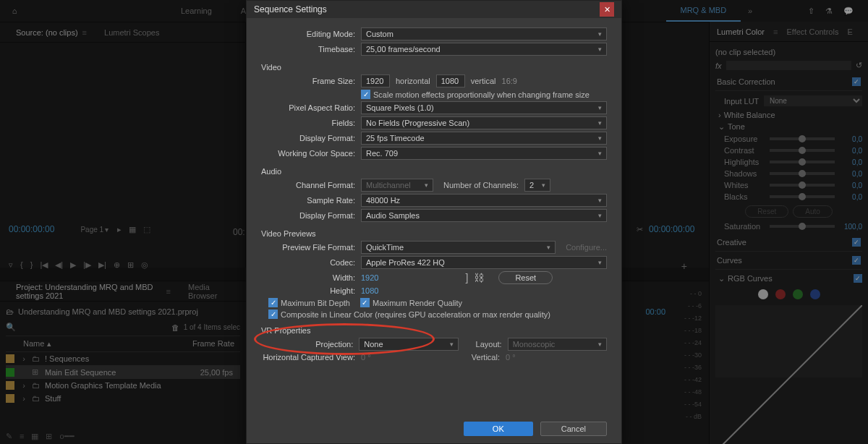 Image resolution: width=868 pixels, height=444 pixels. Describe the element at coordinates (273, 302) in the screenshot. I see `max-bit-depth-checkbox: ✓` at that location.